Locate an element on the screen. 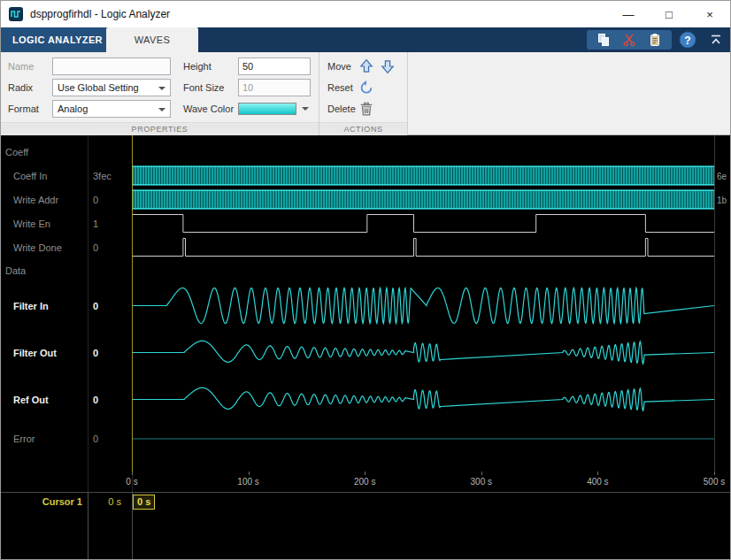 This screenshot has width=731, height=560. height-input is located at coordinates (274, 66).